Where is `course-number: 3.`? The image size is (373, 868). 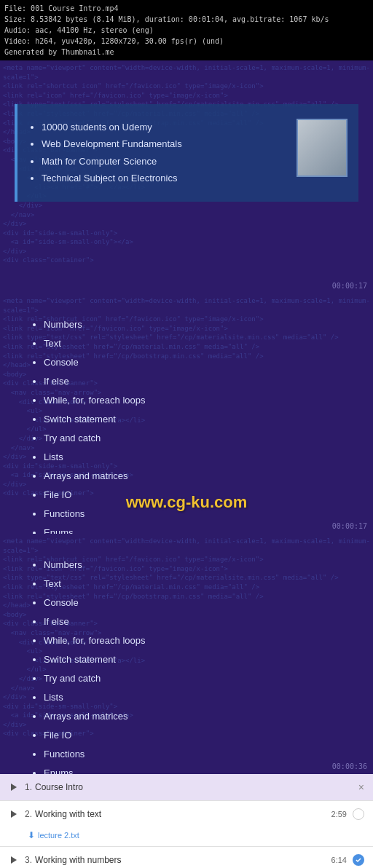 course-number: 3. is located at coordinates (28, 860).